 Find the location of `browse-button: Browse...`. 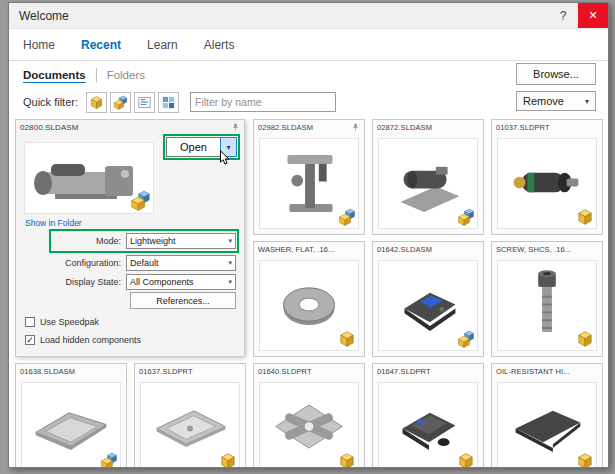

browse-button: Browse... is located at coordinates (556, 74).